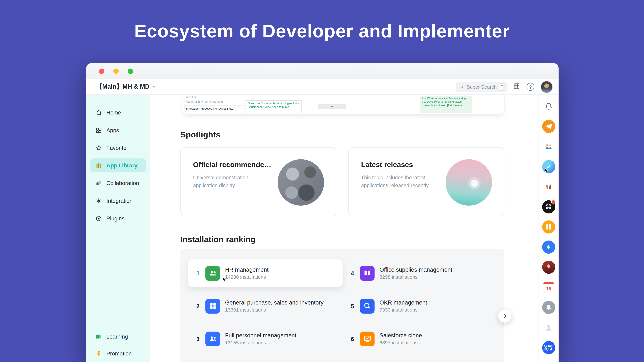 The width and height of the screenshot is (644, 362). I want to click on rank-number: 1, so click(198, 273).